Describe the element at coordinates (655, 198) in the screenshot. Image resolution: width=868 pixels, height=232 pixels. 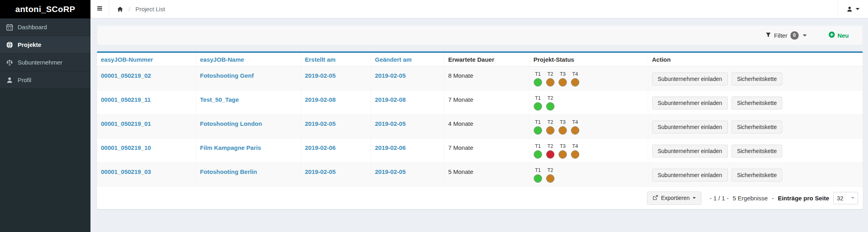
I see `export-icon` at that location.